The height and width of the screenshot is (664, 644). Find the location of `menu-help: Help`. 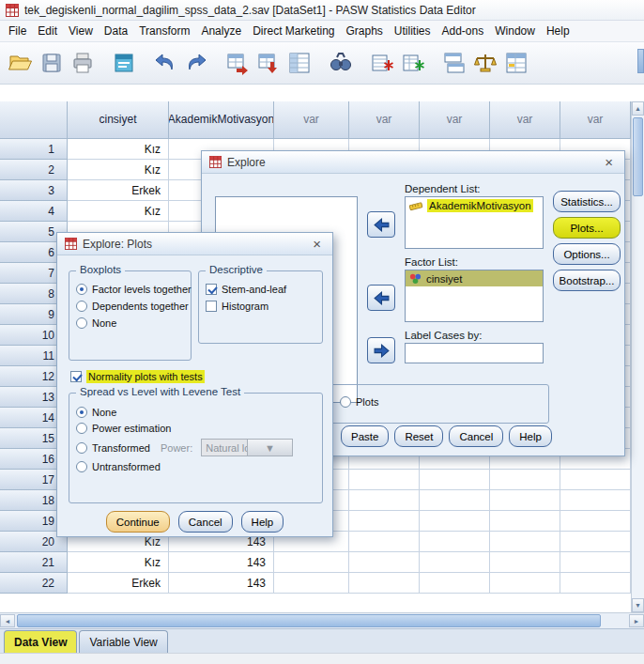

menu-help: Help is located at coordinates (558, 31).